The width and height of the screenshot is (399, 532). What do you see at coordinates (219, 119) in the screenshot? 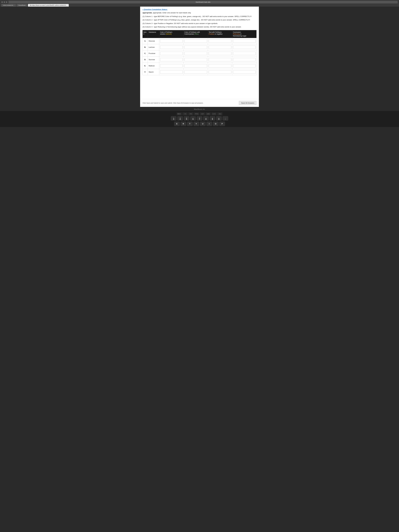
I see `key-0: )0` at bounding box center [219, 119].